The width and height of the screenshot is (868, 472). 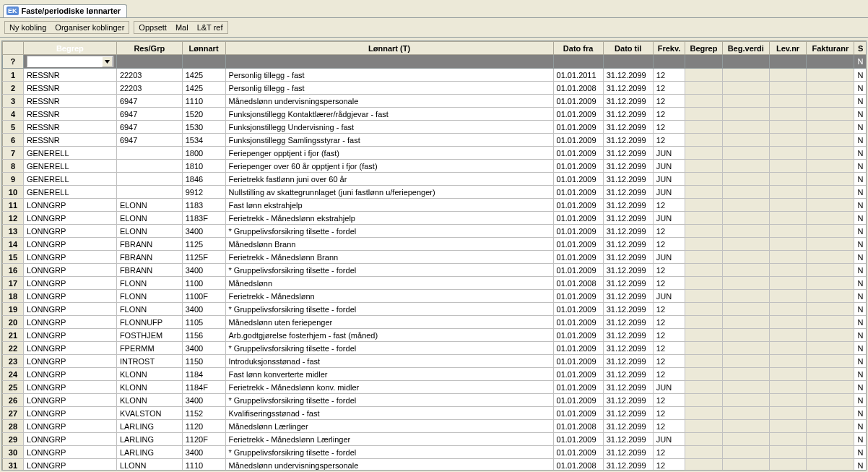 I want to click on tool-organiser-koblinger: Organiser koblinger, so click(x=90, y=27).